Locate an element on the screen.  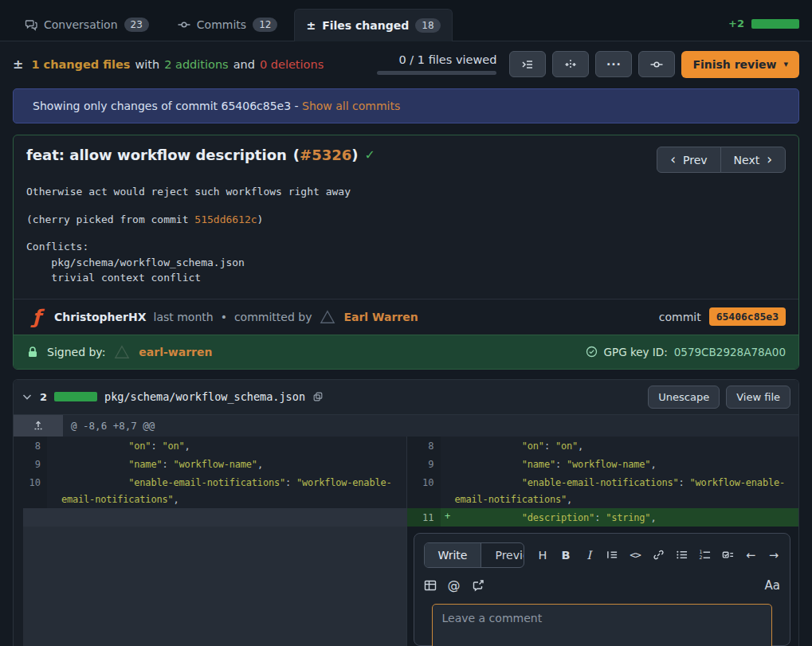
bold-icon: B is located at coordinates (566, 555).